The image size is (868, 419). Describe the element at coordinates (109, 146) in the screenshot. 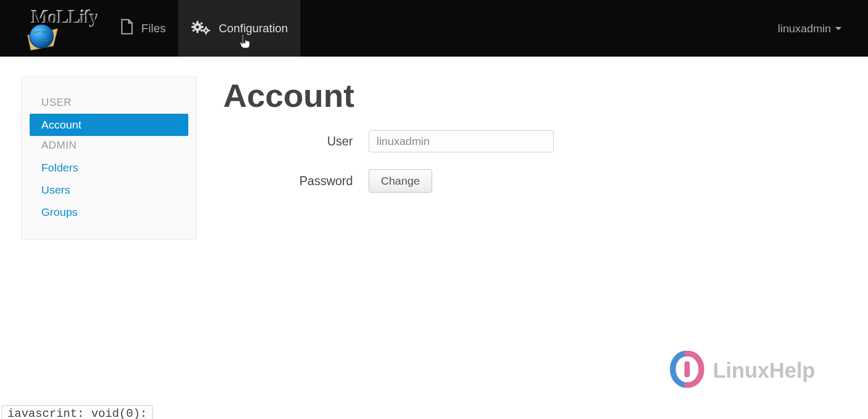

I see `sidebar-heading-admin: ADMIN` at that location.